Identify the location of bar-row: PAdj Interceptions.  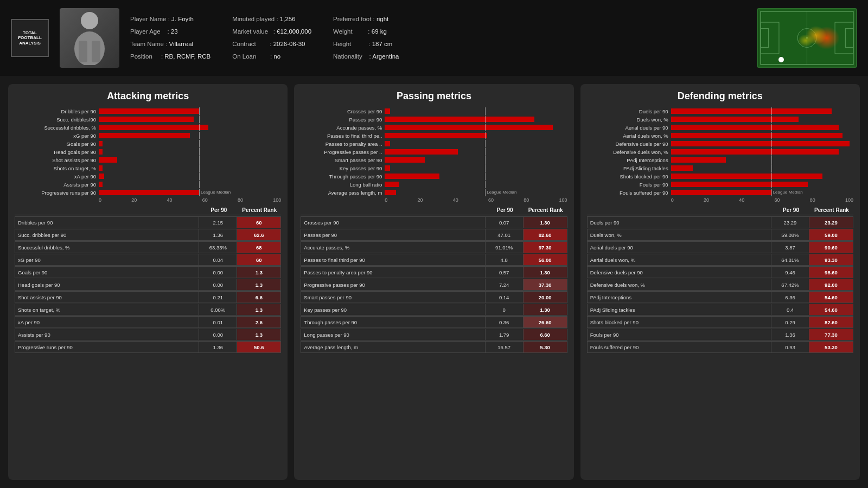
(720, 160).